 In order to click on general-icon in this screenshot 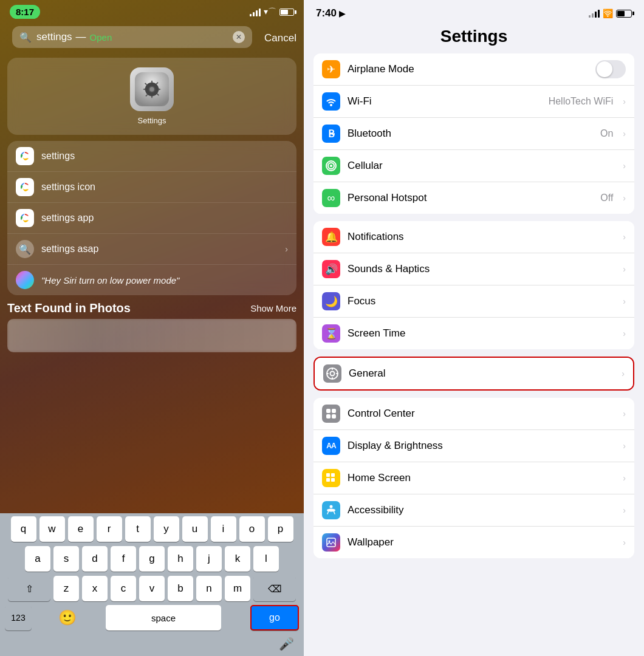, I will do `click(332, 374)`.